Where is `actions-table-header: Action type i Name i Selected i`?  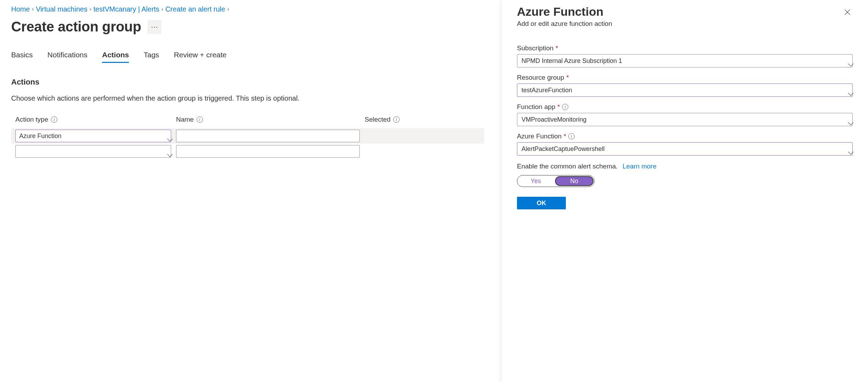 actions-table-header: Action type i Name i Selected i is located at coordinates (248, 122).